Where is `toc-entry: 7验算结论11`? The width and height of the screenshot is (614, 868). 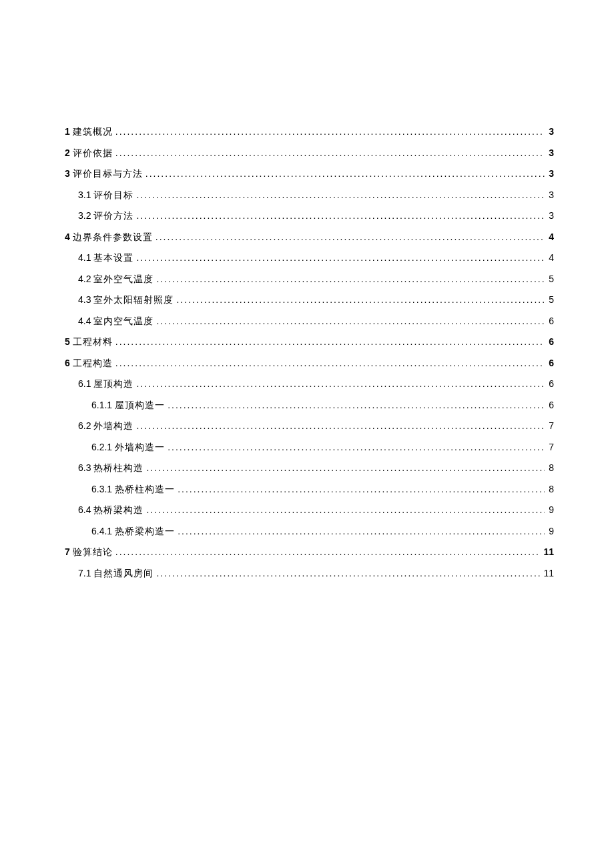
toc-entry: 7验算结论11 is located at coordinates (310, 552).